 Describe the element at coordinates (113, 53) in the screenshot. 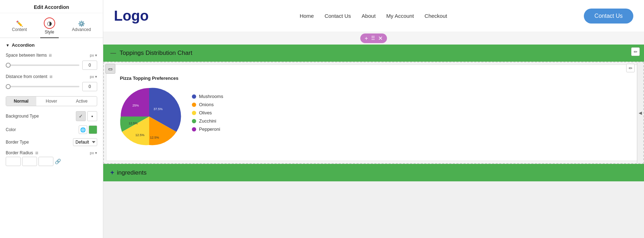

I see `accordion-minus-icon: —` at that location.